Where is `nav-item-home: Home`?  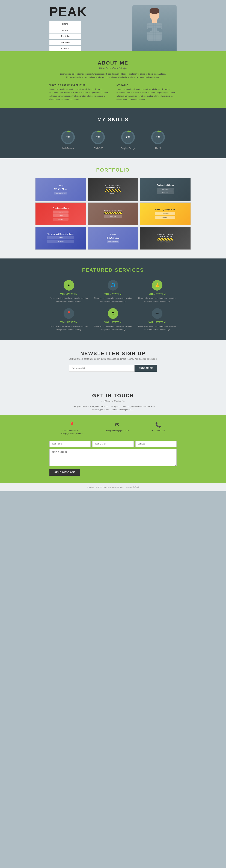 nav-item-home: Home is located at coordinates (65, 24).